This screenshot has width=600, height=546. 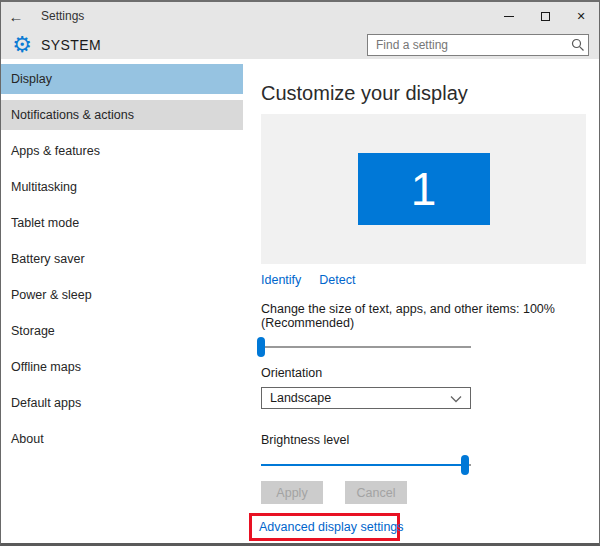 I want to click on sidebar-item-tablet-mode: Tablet mode, so click(x=122, y=223).